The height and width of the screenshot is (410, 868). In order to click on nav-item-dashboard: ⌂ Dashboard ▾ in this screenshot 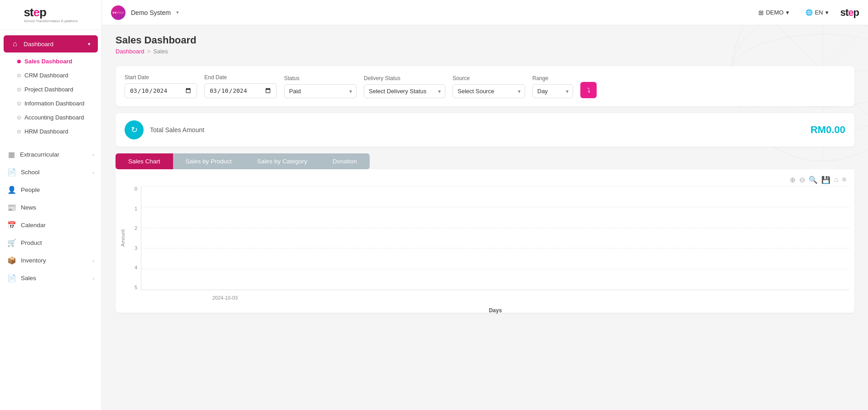, I will do `click(51, 44)`.